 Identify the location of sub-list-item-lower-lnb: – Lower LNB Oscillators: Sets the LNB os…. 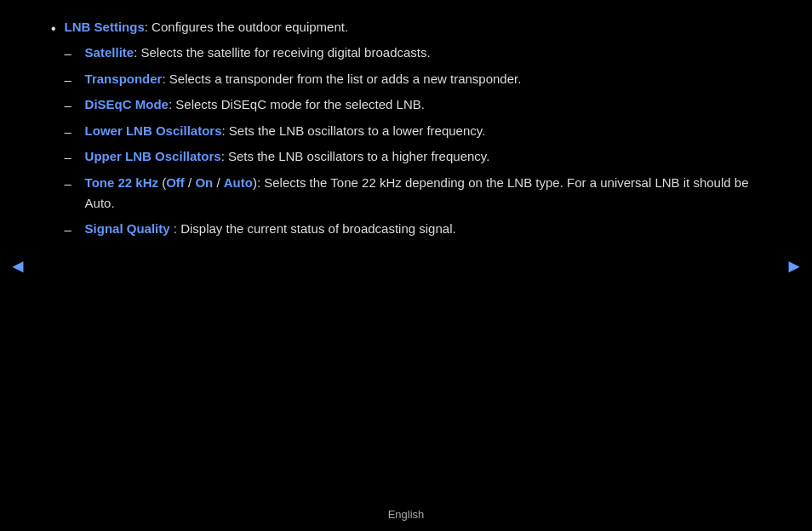
(413, 131).